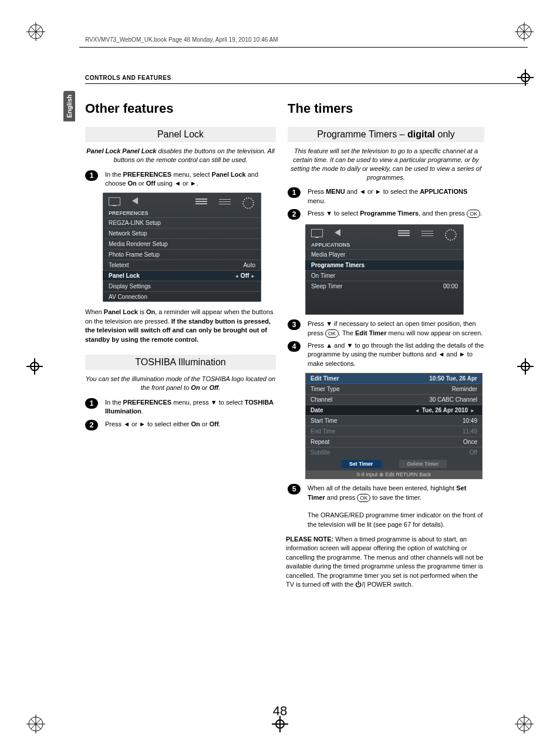 The width and height of the screenshot is (560, 744). What do you see at coordinates (181, 326) in the screenshot?
I see `panel-lock-after: When Panel Lock is On, a reminder will a…` at bounding box center [181, 326].